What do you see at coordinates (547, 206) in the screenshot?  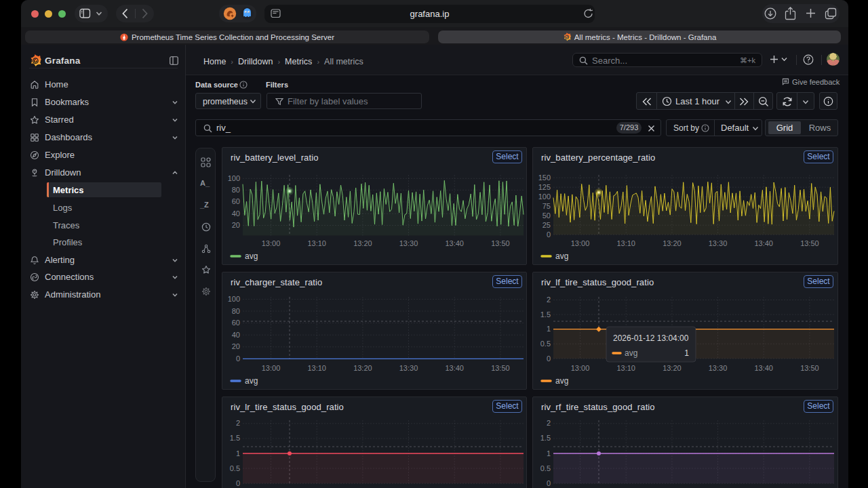 I see `svg-text: 75` at bounding box center [547, 206].